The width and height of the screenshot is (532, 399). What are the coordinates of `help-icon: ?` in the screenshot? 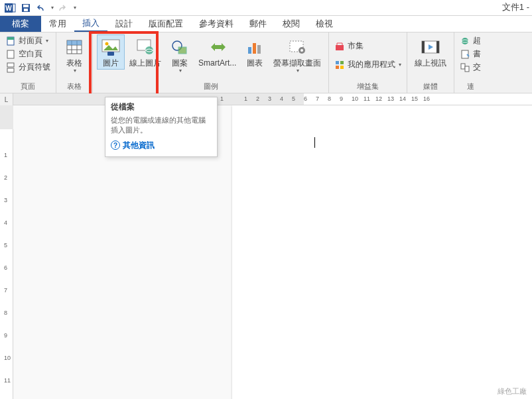 It's located at (115, 145).